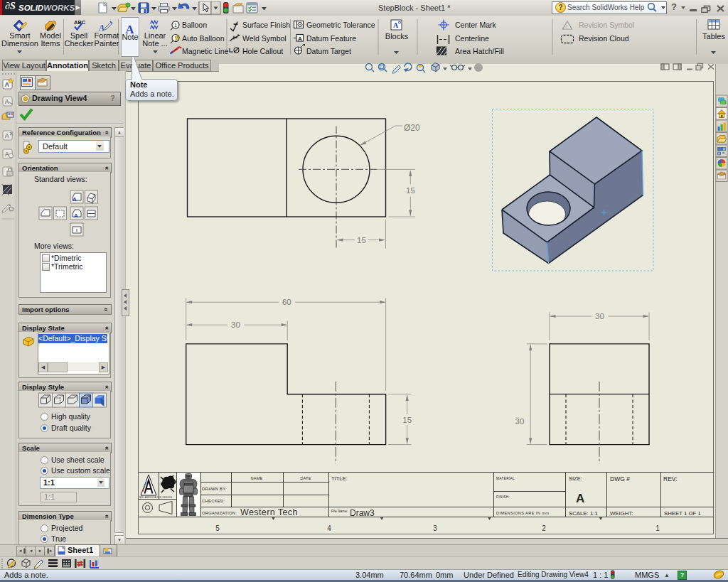 The width and height of the screenshot is (728, 582). Describe the element at coordinates (213, 501) in the screenshot. I see `svg-text: CHECKED:` at that location.